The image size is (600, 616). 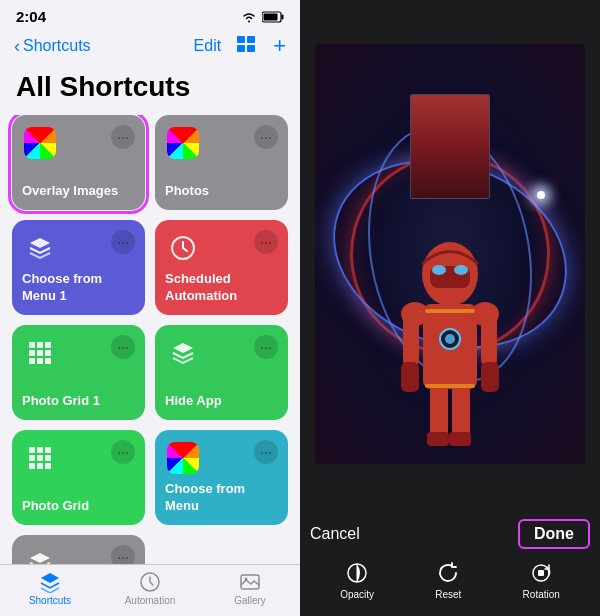 I want to click on nav-bar: ‹ Shortcuts Edit +, so click(x=150, y=48).